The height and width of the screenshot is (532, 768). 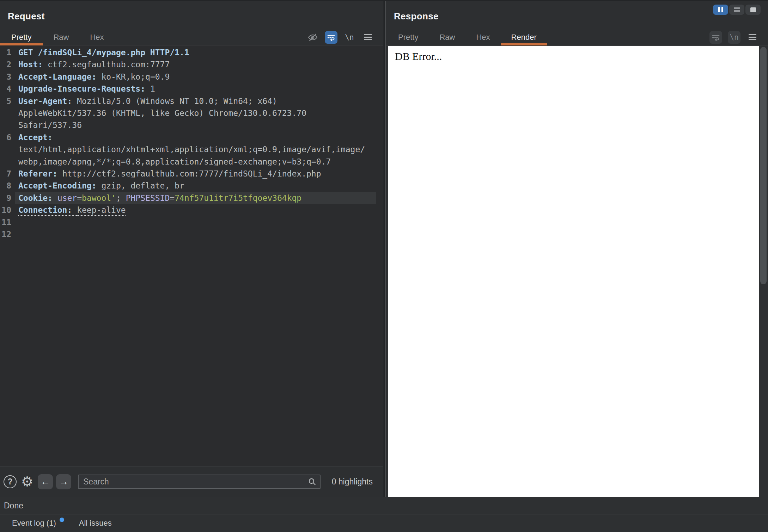 What do you see at coordinates (368, 37) in the screenshot?
I see `request-editor-menu-button` at bounding box center [368, 37].